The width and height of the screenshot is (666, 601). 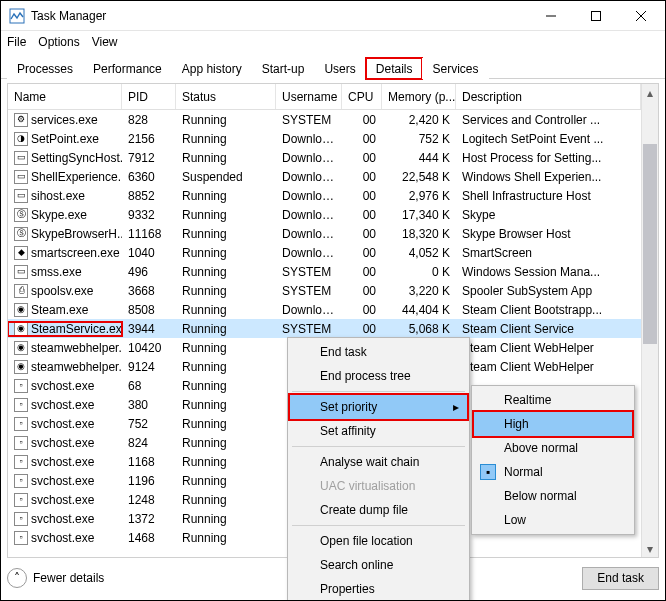 What do you see at coordinates (596, 16) in the screenshot?
I see `maximize-button` at bounding box center [596, 16].